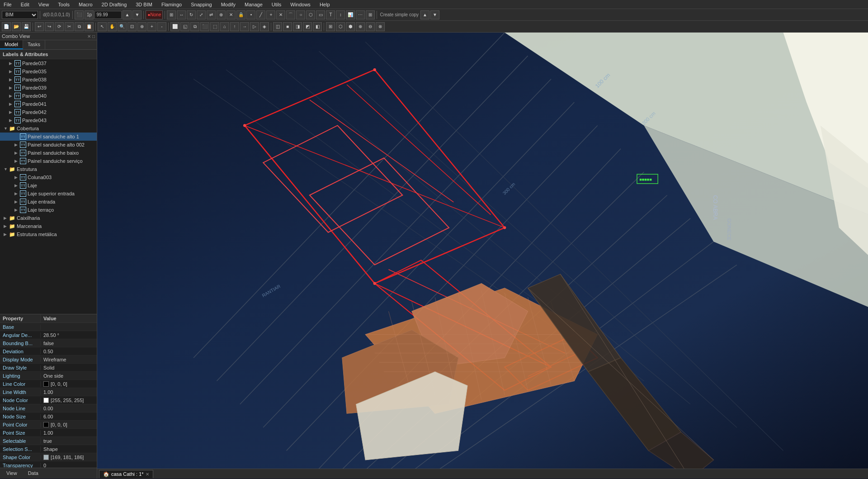 This screenshot has height=479, width=868. What do you see at coordinates (44, 5) in the screenshot?
I see `menu-view: View` at bounding box center [44, 5].